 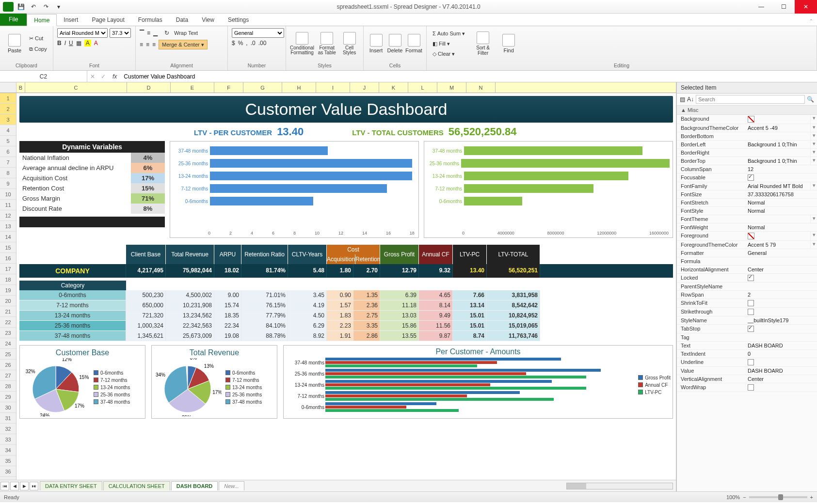 I want to click on row-header-34: 34, so click(x=8, y=450).